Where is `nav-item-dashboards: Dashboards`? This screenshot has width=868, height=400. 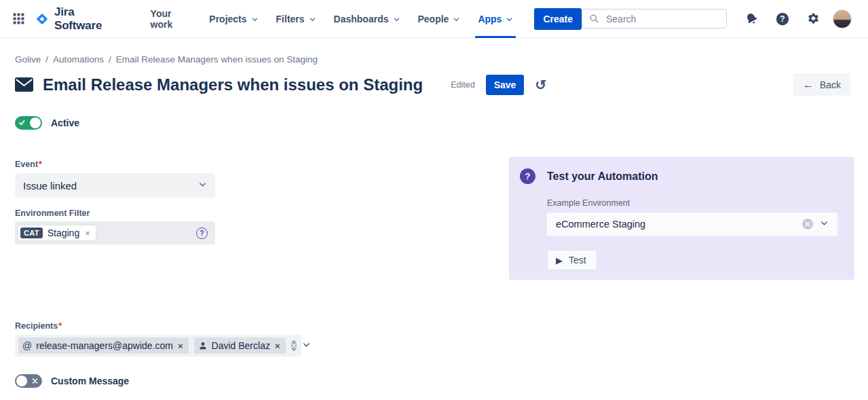
nav-item-dashboards: Dashboards is located at coordinates (367, 19).